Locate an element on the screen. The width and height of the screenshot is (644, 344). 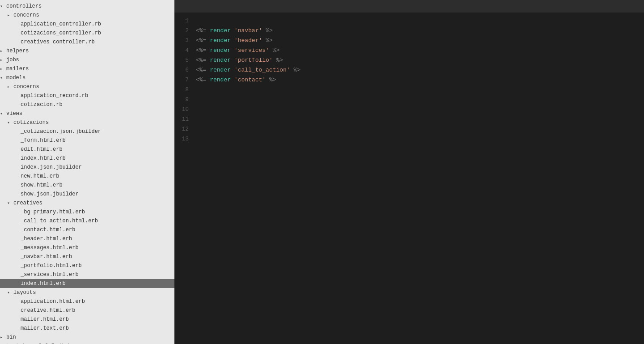
code-line: <%= render 'header' %> is located at coordinates (416, 41).